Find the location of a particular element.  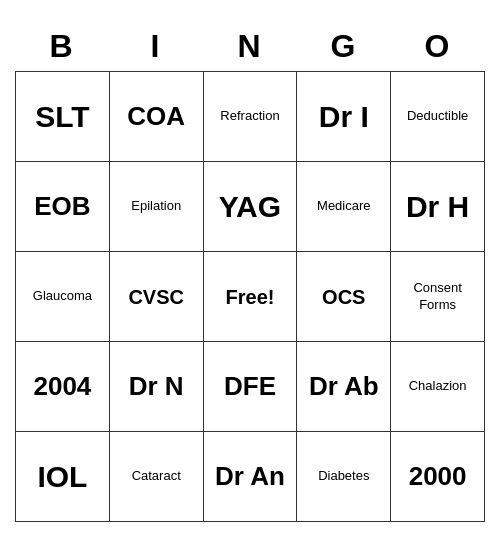

cell-r0-c0: SLT is located at coordinates (63, 117).